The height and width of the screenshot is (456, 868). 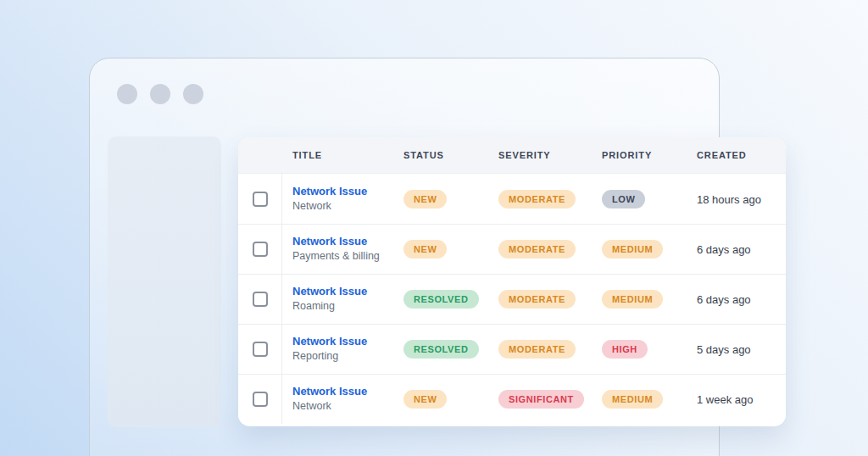 What do you see at coordinates (512, 298) in the screenshot?
I see `table-row: Network Issue Roaming RESOLVED MODERATE …` at bounding box center [512, 298].